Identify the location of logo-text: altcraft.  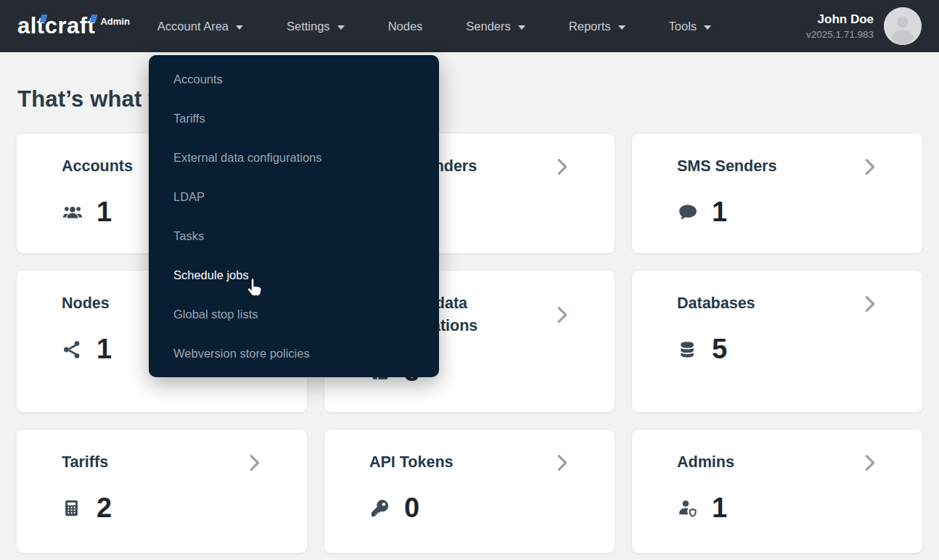
(57, 26).